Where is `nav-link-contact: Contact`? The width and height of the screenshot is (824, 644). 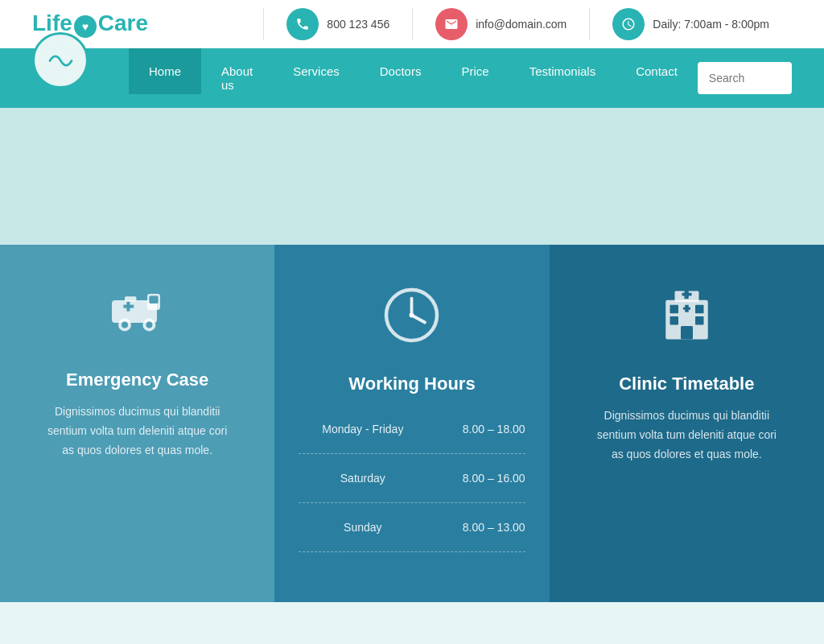 nav-link-contact: Contact is located at coordinates (657, 71).